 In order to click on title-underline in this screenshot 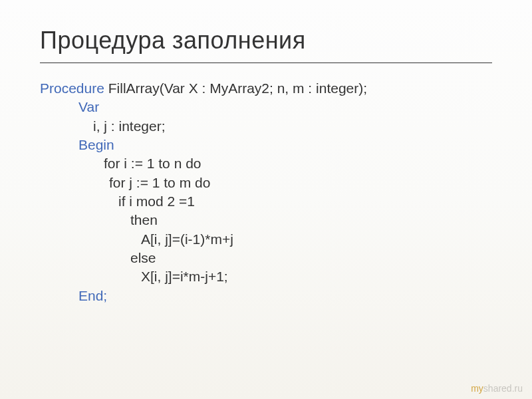, I will do `click(266, 63)`.